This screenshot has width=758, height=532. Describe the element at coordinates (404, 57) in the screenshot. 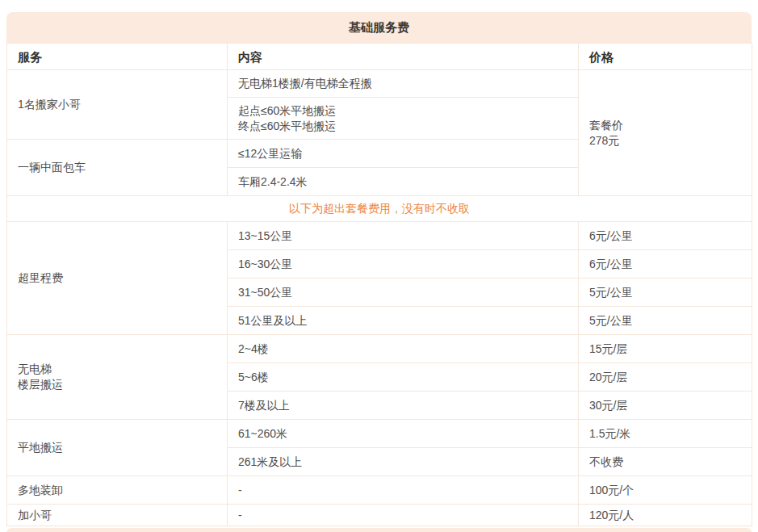

I see `col-header-content: 内容` at that location.